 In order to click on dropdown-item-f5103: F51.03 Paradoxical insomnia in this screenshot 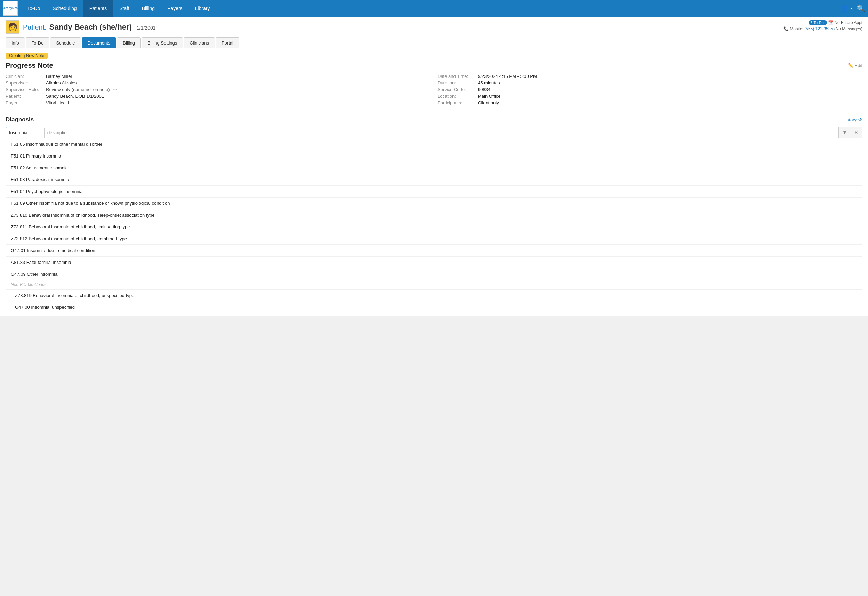, I will do `click(434, 180)`.